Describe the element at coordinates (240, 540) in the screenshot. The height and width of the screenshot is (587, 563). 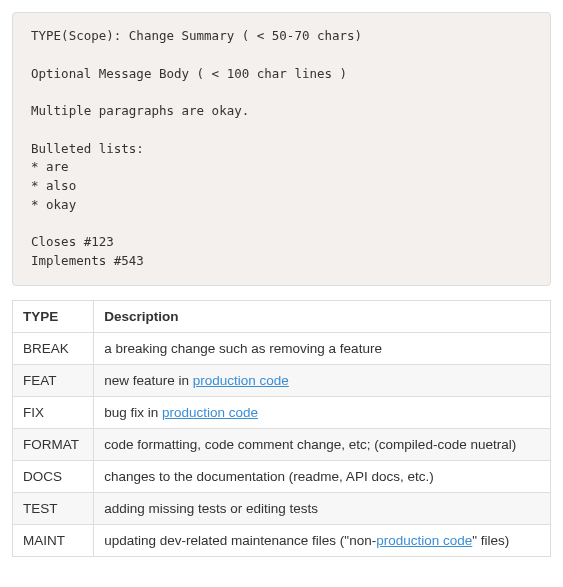
I see `desc-text: updating dev-related maintenance files (…` at that location.